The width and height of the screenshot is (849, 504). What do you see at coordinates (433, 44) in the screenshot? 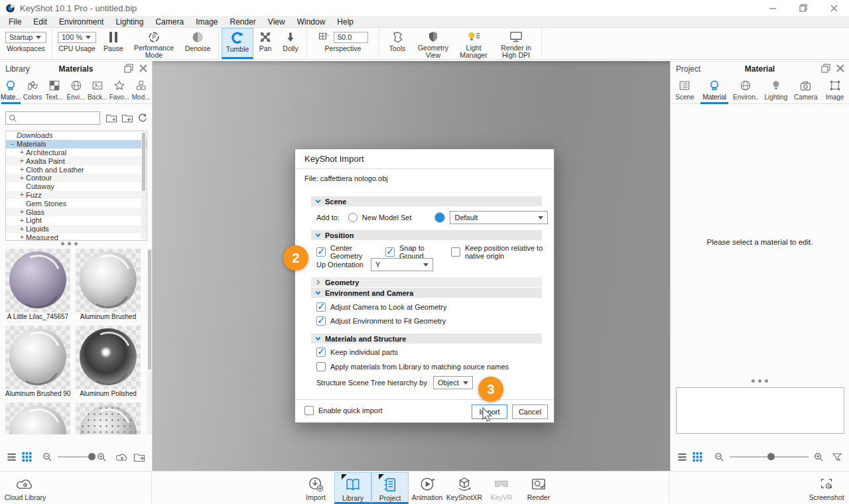
I see `geometry-view-button: Geometry View` at bounding box center [433, 44].